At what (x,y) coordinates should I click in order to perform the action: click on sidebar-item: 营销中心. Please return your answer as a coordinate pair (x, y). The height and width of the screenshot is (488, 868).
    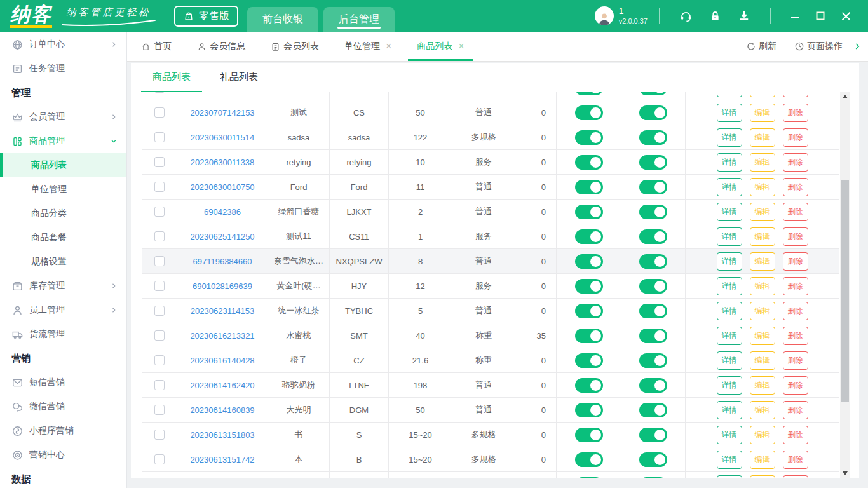
    Looking at the image, I should click on (64, 455).